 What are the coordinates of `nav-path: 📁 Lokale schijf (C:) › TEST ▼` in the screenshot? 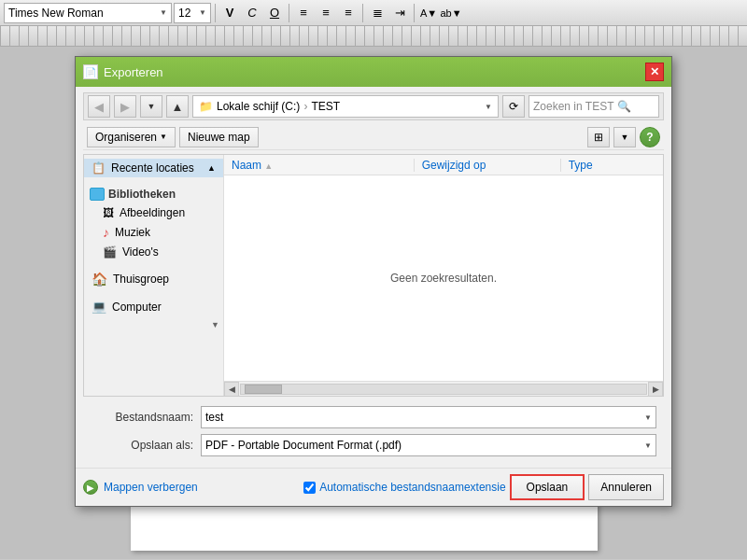 It's located at (345, 106).